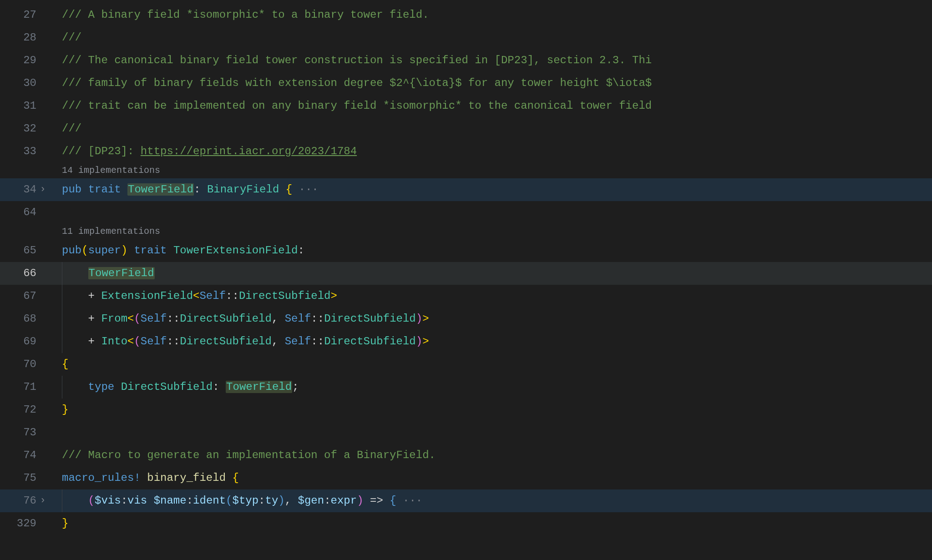 The height and width of the screenshot is (560, 932). What do you see at coordinates (23, 364) in the screenshot?
I see `line-number: 70` at bounding box center [23, 364].